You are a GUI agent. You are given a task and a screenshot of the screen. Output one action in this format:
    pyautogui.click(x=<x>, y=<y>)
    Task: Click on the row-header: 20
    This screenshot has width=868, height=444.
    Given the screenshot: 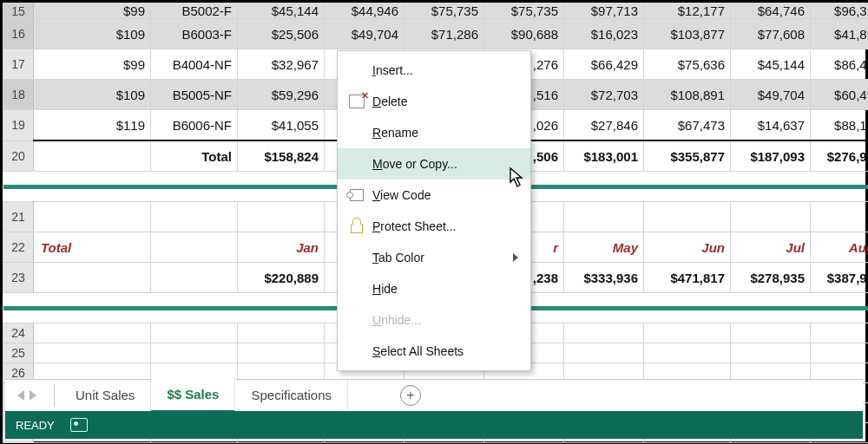 What is the action you would take?
    pyautogui.click(x=19, y=156)
    